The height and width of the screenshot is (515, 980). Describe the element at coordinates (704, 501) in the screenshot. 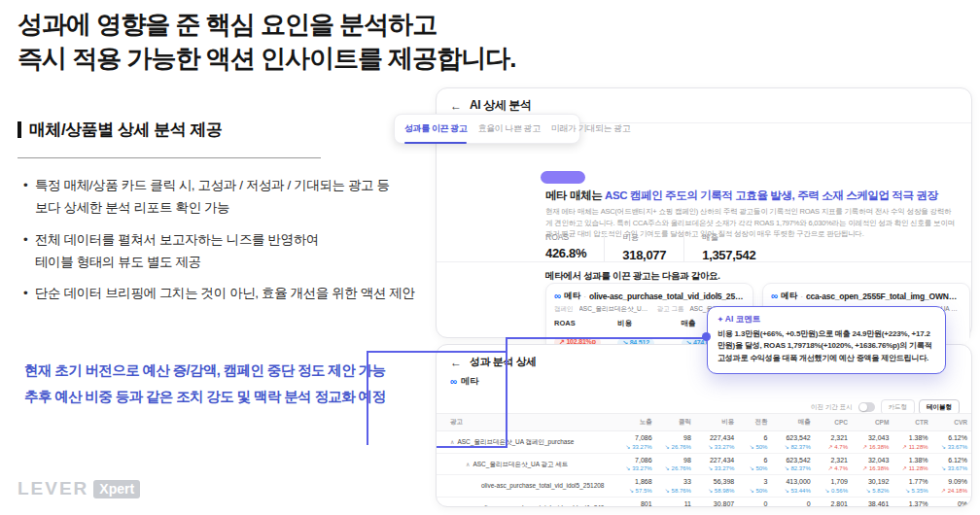

I see `table-row: olive-asc_purchase_total_vid_soldout1_24…` at that location.